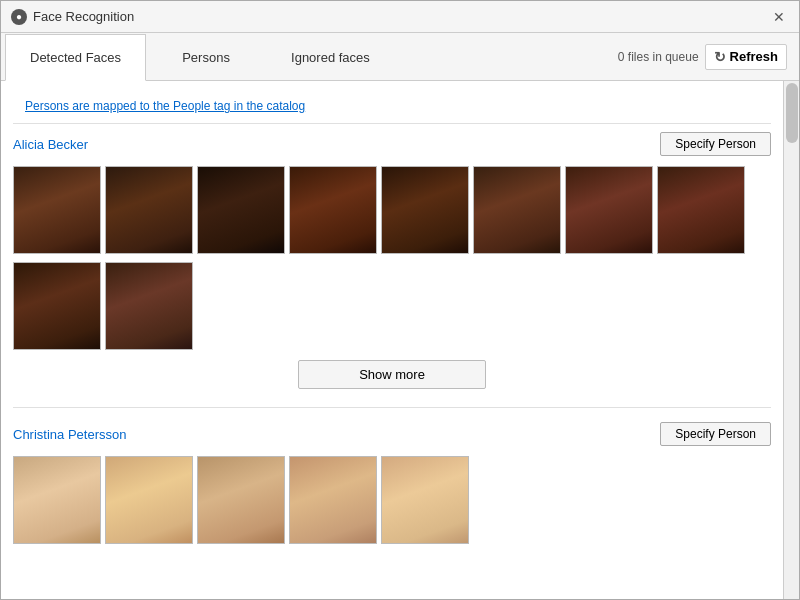 The height and width of the screenshot is (600, 800). I want to click on refresh-button: ↻ Refresh, so click(746, 57).